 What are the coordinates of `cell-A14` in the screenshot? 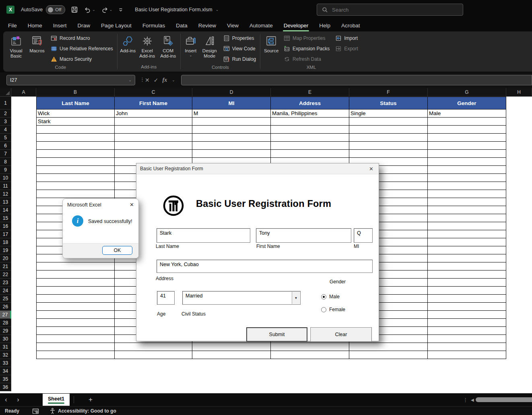 It's located at (24, 210).